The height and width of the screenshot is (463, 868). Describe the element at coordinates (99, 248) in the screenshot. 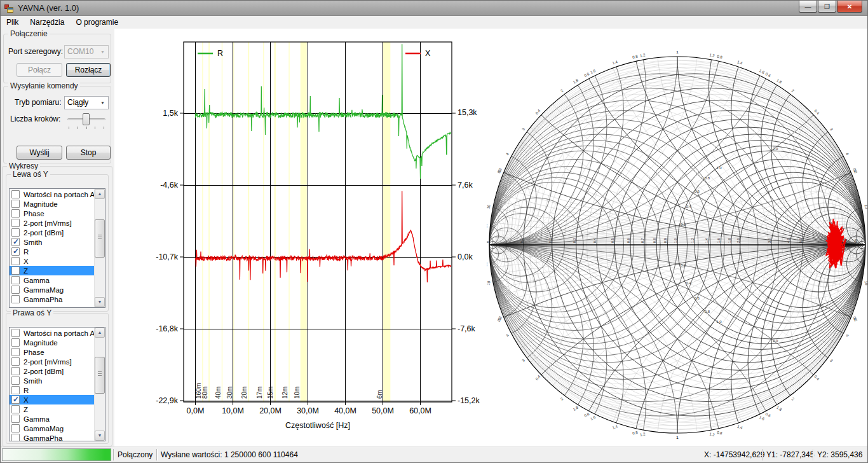

I see `left-axis-scrollbar: ▲ ▼` at that location.